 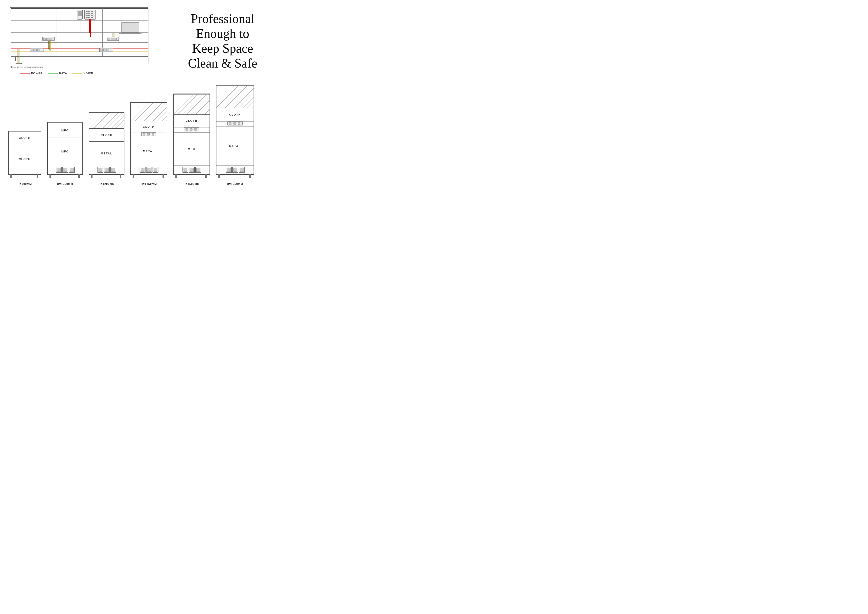 What do you see at coordinates (148, 138) in the screenshot?
I see `bottom-section: CLOTHCLOTHH=900MMMFCMFCH=1050MMCLOTHMETA…` at bounding box center [148, 138].